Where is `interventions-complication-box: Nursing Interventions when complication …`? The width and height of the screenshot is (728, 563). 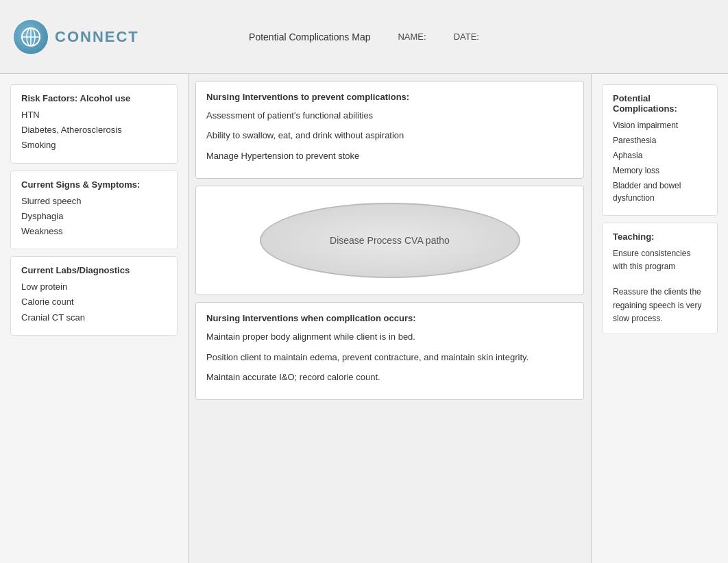 interventions-complication-box: Nursing Interventions when complication … is located at coordinates (389, 351).